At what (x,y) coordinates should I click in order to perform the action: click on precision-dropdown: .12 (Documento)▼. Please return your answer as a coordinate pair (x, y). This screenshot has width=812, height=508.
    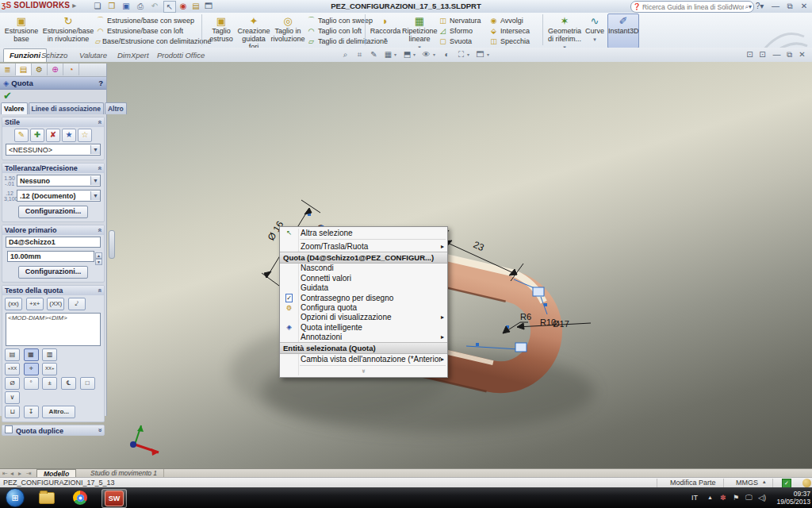
    Looking at the image, I should click on (59, 195).